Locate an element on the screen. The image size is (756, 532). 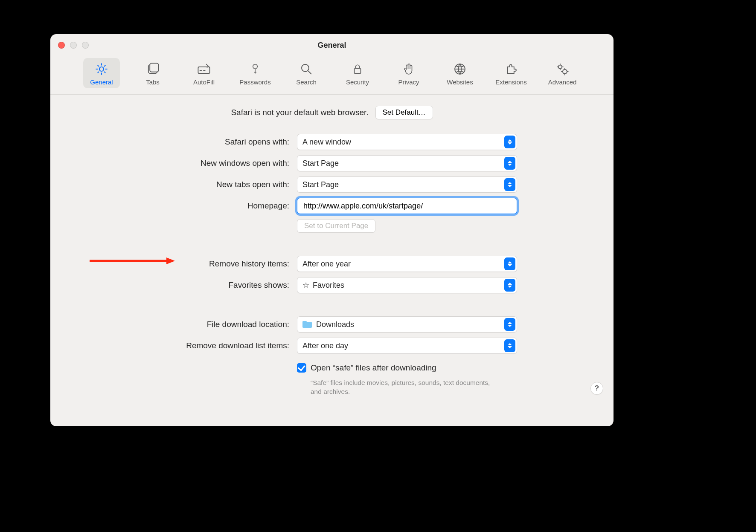
tab-label: Extensions is located at coordinates (511, 82).